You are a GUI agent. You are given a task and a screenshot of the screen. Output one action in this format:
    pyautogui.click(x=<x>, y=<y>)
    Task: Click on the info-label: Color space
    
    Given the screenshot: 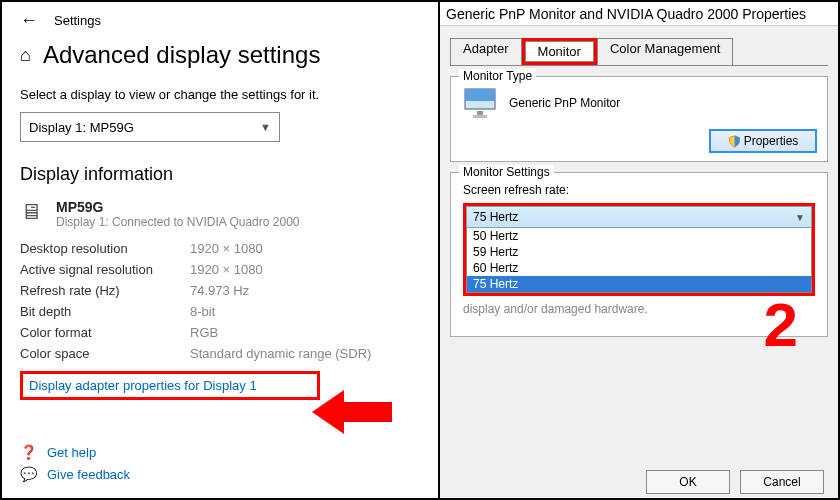 What is the action you would take?
    pyautogui.click(x=105, y=354)
    